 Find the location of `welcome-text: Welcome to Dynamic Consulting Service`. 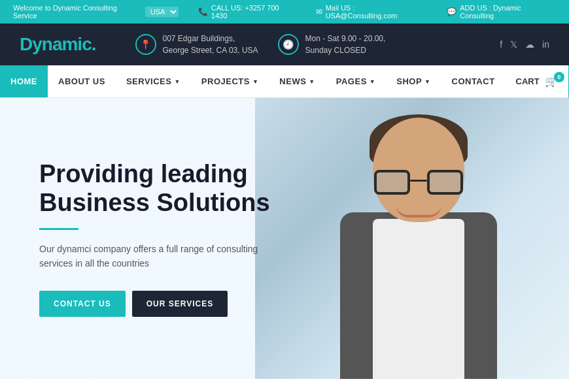

welcome-text: Welcome to Dynamic Consulting Service is located at coordinates (77, 12).